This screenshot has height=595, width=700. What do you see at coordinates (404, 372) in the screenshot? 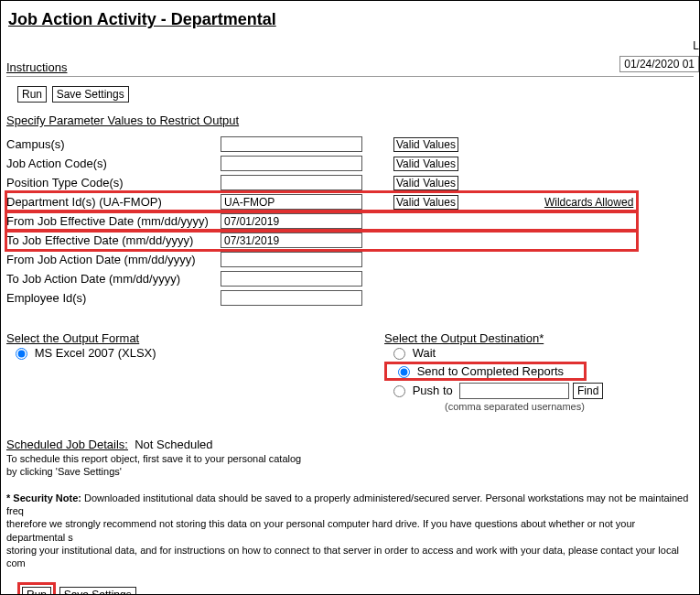
I see `radio-send` at bounding box center [404, 372].